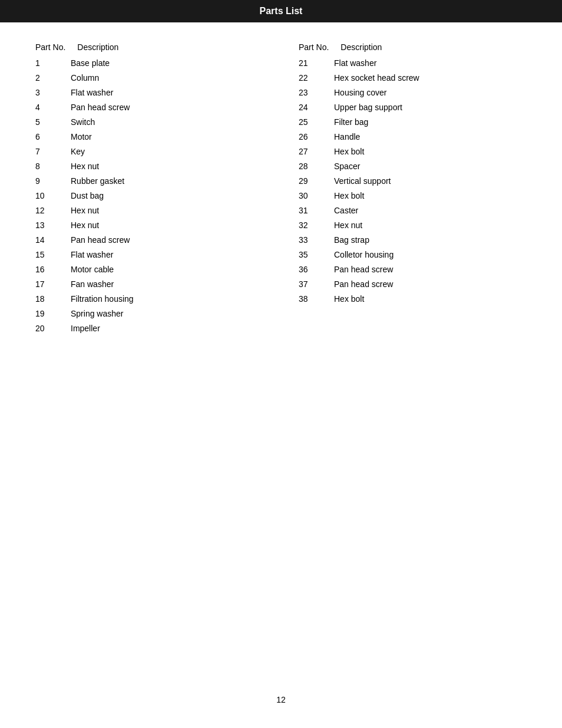  I want to click on part-description: Bag strap, so click(430, 241).